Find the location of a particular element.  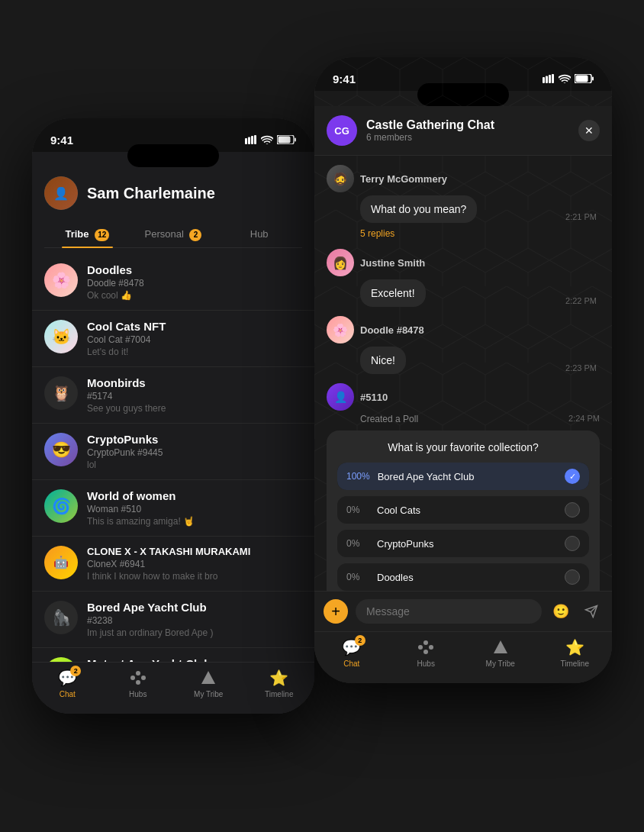

chat-name: Castle Gathering Chat is located at coordinates (468, 125).